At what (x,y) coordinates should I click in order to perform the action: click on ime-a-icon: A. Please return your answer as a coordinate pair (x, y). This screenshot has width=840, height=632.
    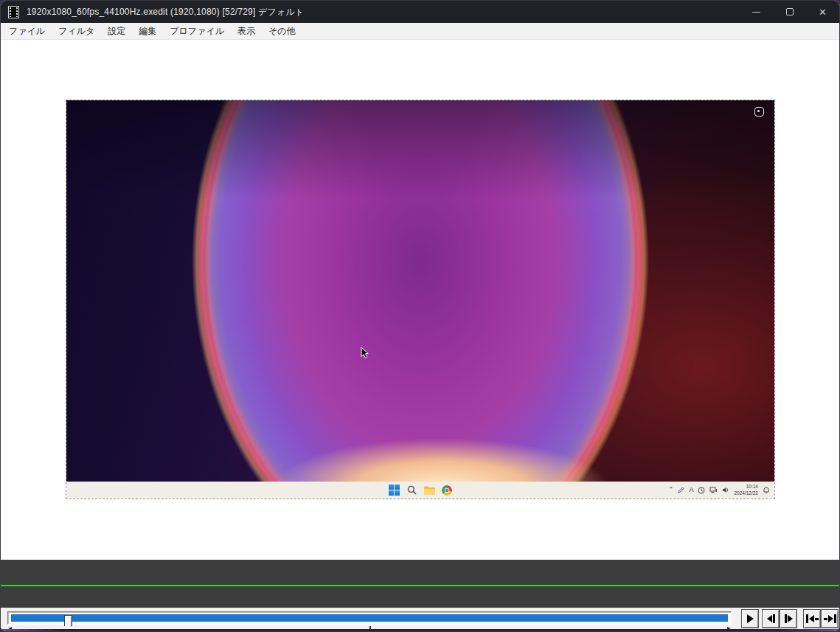
    Looking at the image, I should click on (691, 490).